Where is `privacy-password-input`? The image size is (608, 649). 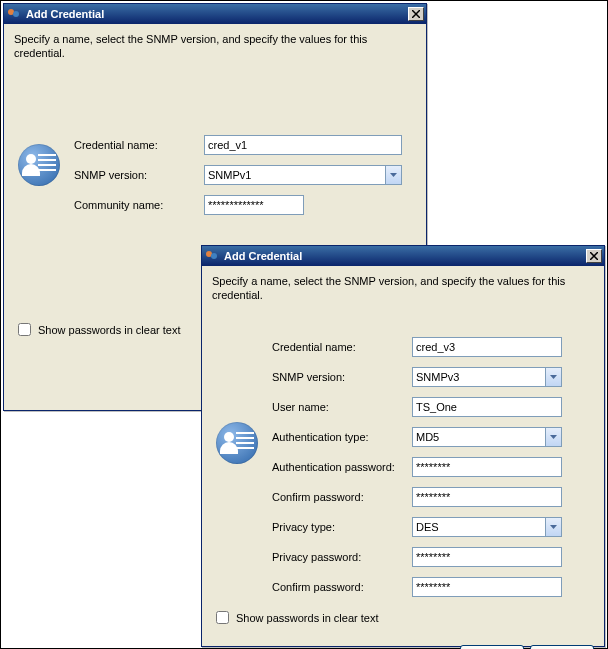
privacy-password-input is located at coordinates (487, 557).